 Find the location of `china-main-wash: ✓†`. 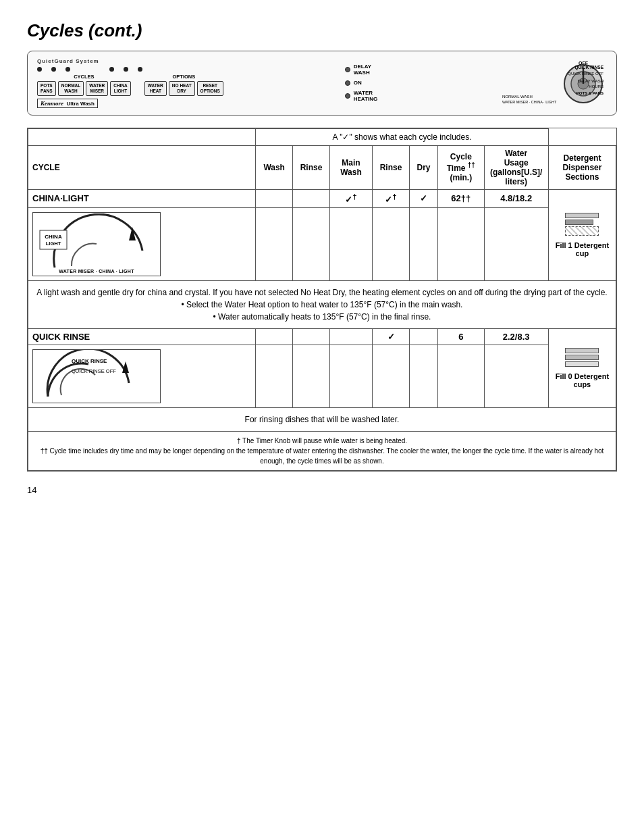

china-main-wash: ✓† is located at coordinates (351, 199).